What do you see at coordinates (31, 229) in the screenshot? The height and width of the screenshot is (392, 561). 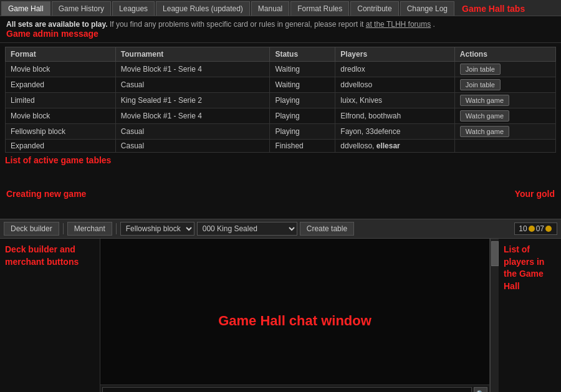 I see `deck-builder-button: Deck builder` at bounding box center [31, 229].